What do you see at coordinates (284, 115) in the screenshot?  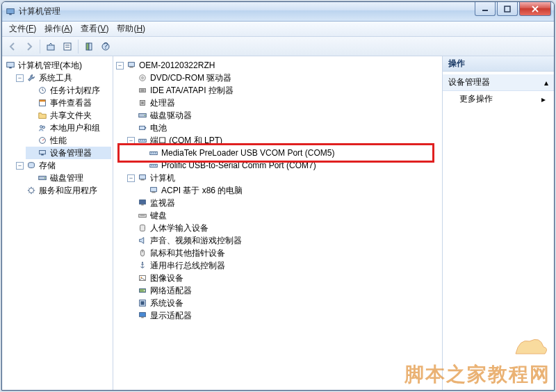 I see `device-category: 磁盘驱动器` at bounding box center [284, 115].